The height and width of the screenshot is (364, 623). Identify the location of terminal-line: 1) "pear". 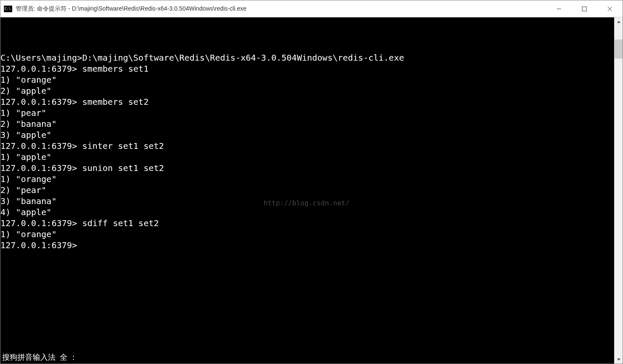
(307, 113).